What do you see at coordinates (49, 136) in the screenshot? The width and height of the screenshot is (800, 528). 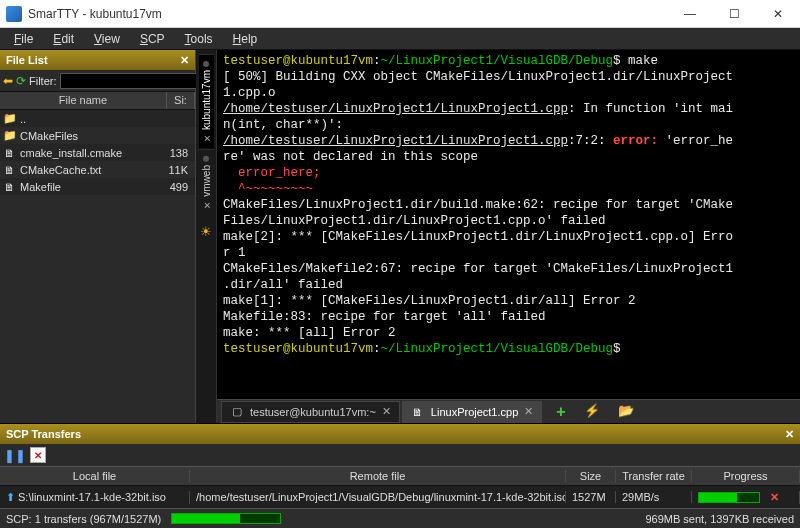 I see `file-name: CMakeFiles` at bounding box center [49, 136].